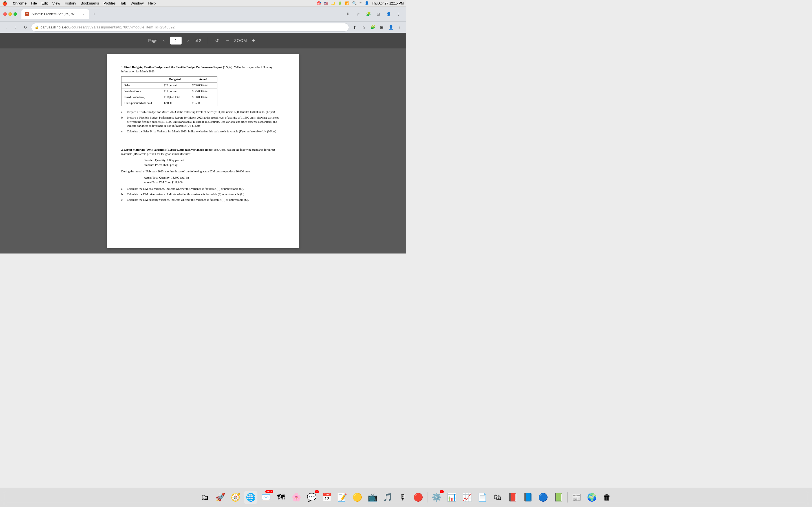 The image size is (812, 507). I want to click on actual-intro: During the month of February 2023, the f…, so click(203, 172).